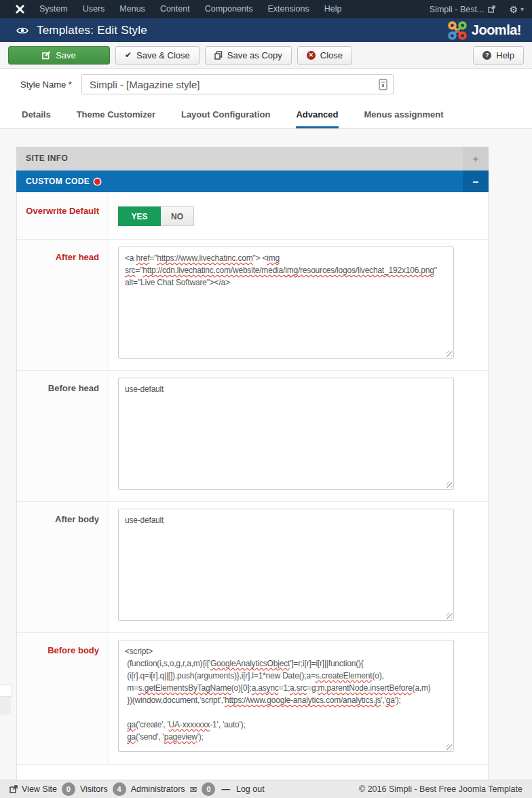 Image resolution: width=532 pixels, height=798 pixels. I want to click on tab-advanced: Advanced, so click(317, 119).